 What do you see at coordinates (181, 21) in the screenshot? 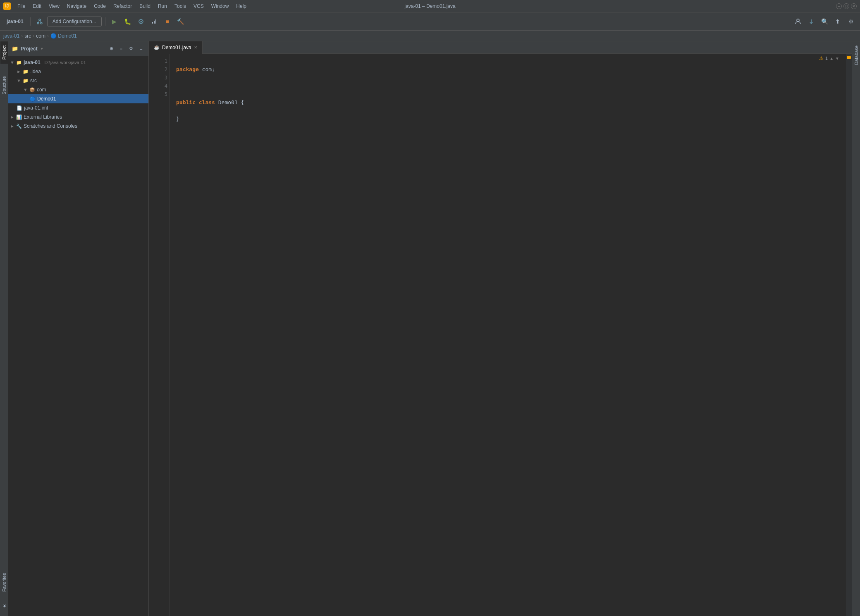
I see `build-button: 🔨` at bounding box center [181, 21].